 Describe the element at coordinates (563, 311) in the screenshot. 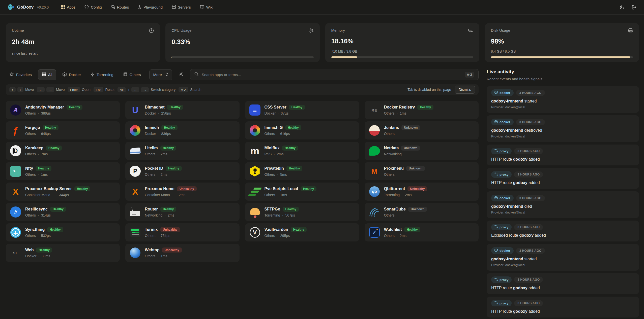

I see `event-text: HTTP route godoxy added` at that location.